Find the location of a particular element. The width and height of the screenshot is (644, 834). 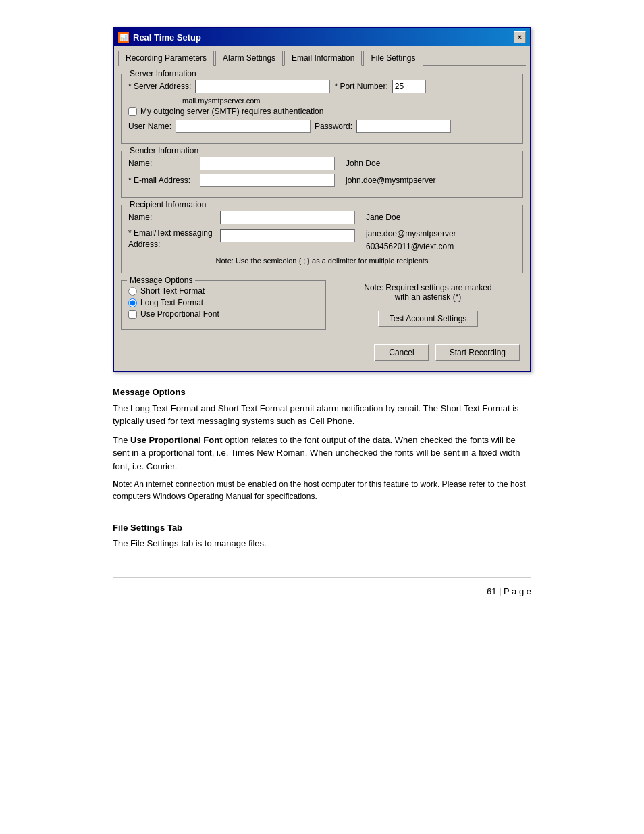

recipient-email-display2: 6034562011@vtext.com is located at coordinates (411, 247).